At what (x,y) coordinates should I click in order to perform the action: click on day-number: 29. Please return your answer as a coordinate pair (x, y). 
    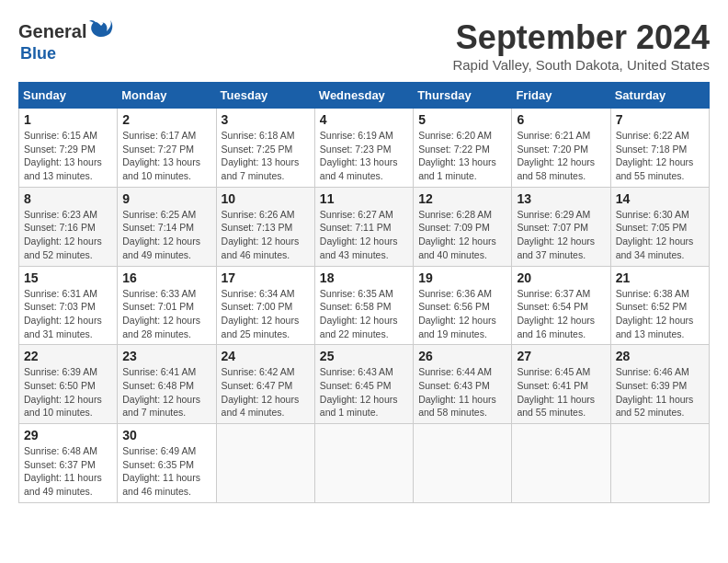
    Looking at the image, I should click on (68, 435).